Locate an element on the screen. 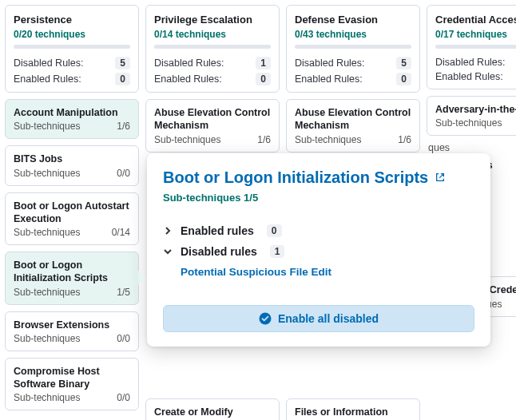 The image size is (516, 420). active-caret-icon is located at coordinates (142, 278).